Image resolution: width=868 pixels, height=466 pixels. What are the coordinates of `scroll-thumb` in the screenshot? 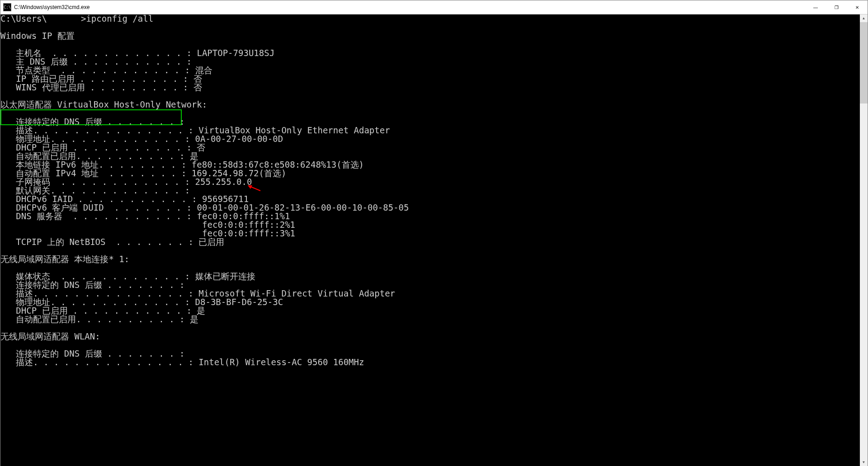 It's located at (863, 63).